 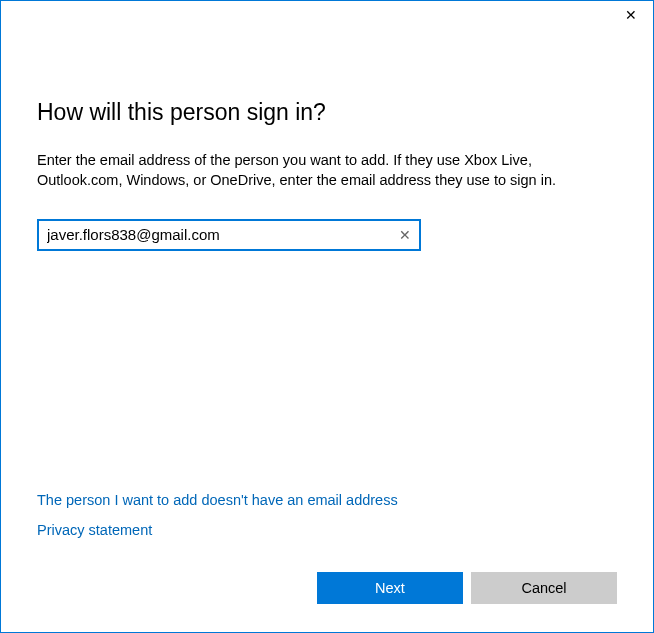 What do you see at coordinates (327, 522) in the screenshot?
I see `links-section: The person I want to add doesn't have an…` at bounding box center [327, 522].